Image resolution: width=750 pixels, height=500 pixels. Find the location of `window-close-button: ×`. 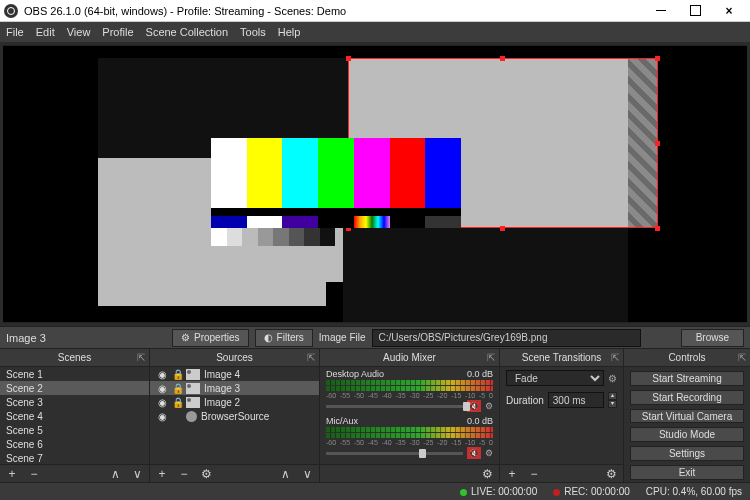

window-close-button: × is located at coordinates (729, 11).